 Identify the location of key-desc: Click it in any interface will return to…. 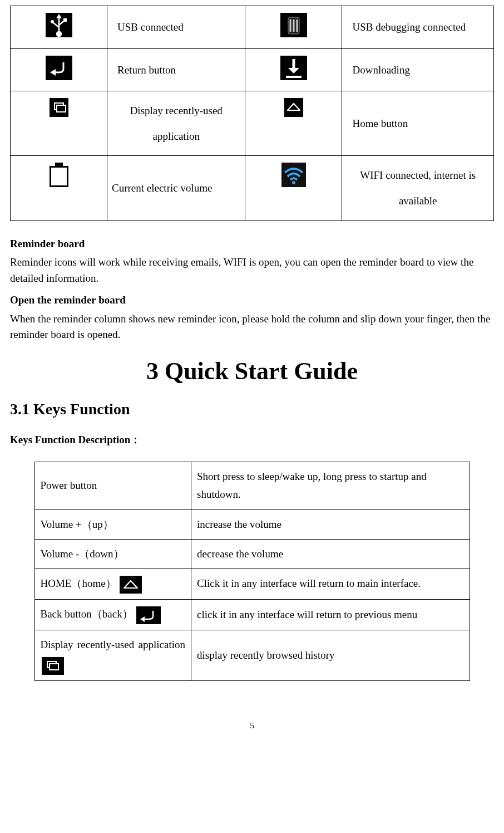
(330, 585).